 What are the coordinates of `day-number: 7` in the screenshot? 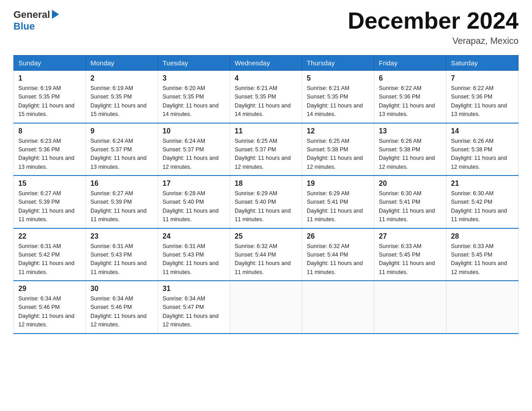 It's located at (482, 78).